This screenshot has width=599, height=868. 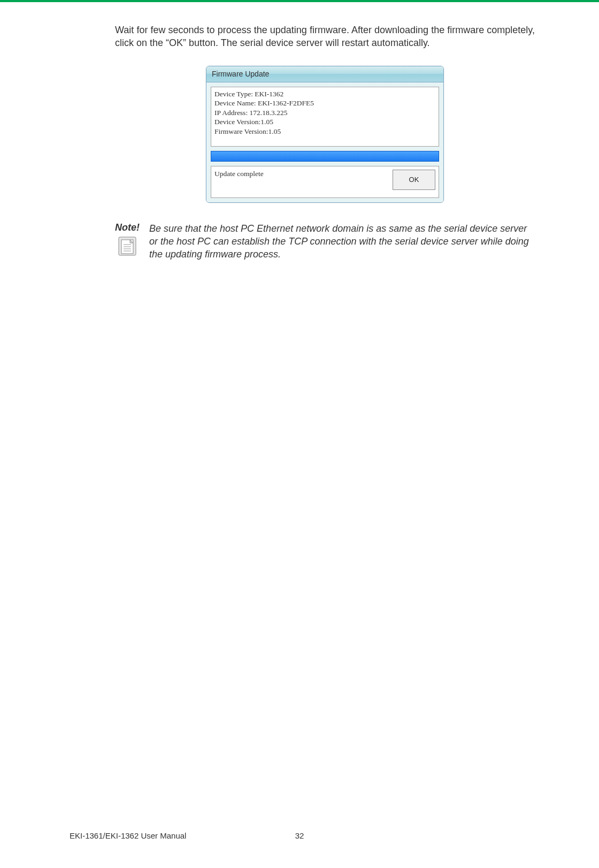 I want to click on footer-manual-title: EKI-1361/EKI-1362 User Manual, so click(x=128, y=836).